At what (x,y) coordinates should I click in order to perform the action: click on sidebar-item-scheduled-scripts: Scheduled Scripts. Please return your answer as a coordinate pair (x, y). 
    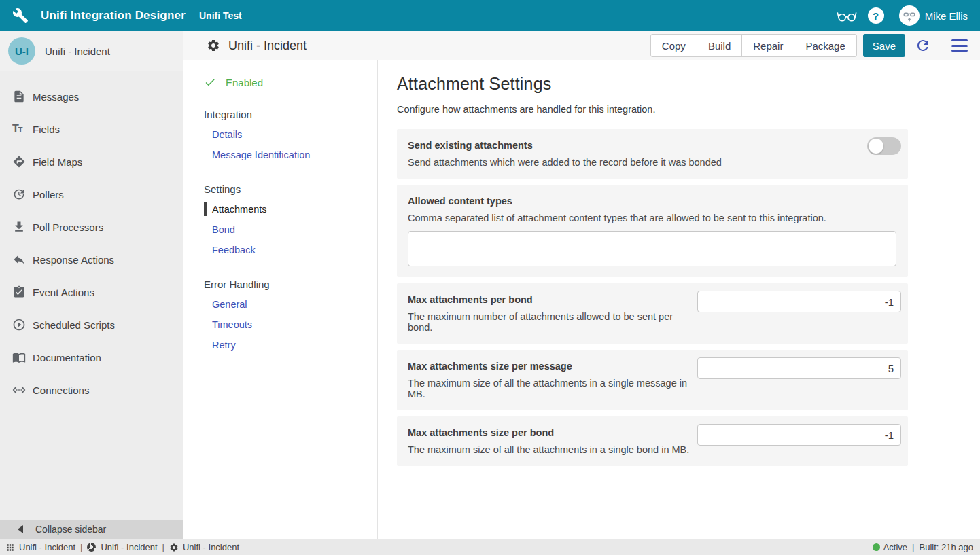
    Looking at the image, I should click on (91, 325).